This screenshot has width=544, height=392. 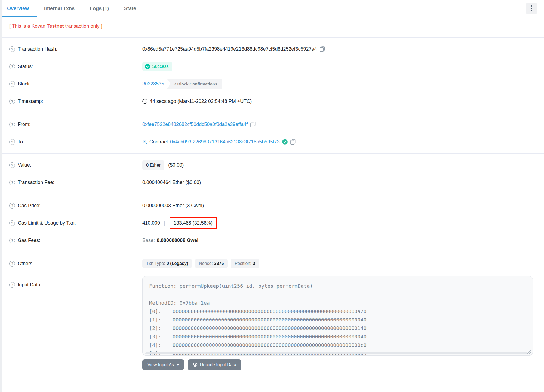 I want to click on more-options-button, so click(x=531, y=8).